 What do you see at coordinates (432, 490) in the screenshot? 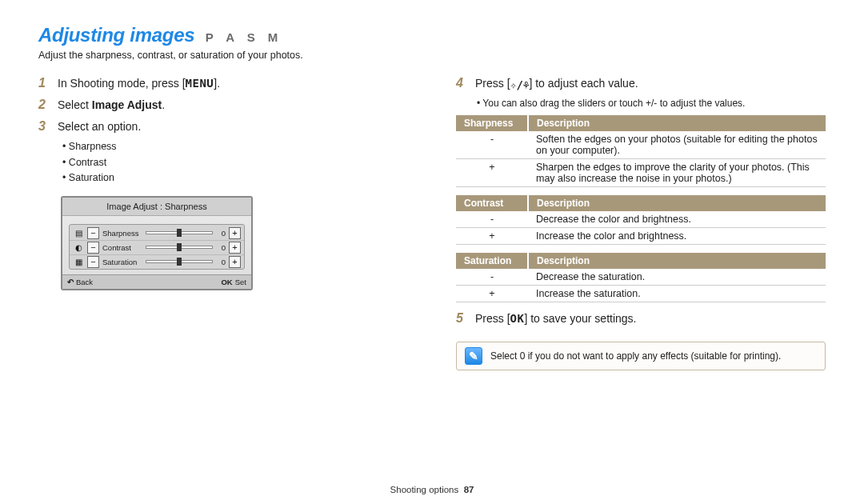
I see `page-footer: Shooting options 87` at bounding box center [432, 490].